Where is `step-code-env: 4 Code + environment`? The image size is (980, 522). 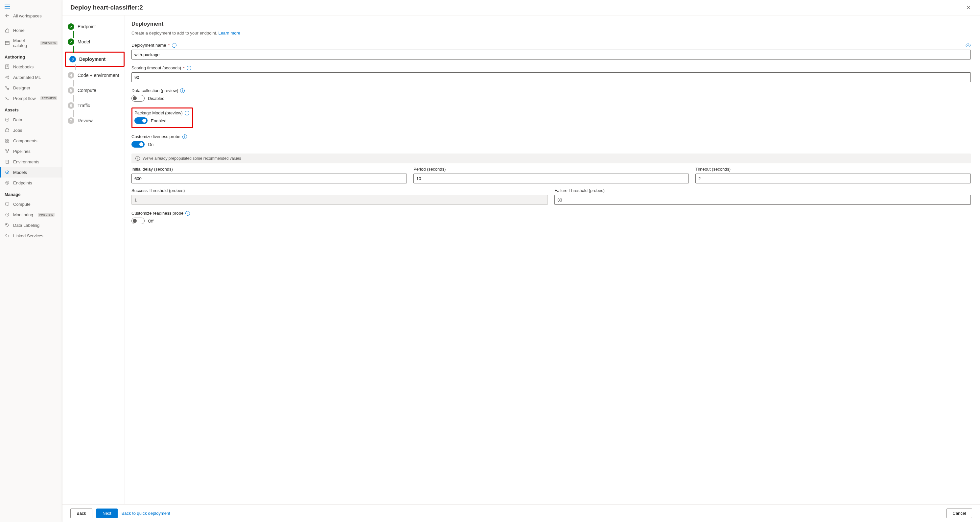 step-code-env: 4 Code + environment is located at coordinates (95, 75).